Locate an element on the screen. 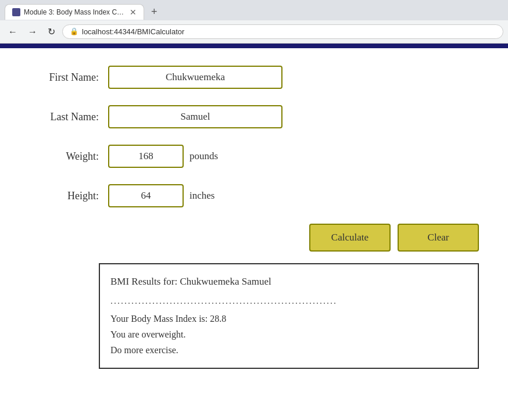 This screenshot has height=420, width=508. first-name-group: First Name: is located at coordinates (254, 77).